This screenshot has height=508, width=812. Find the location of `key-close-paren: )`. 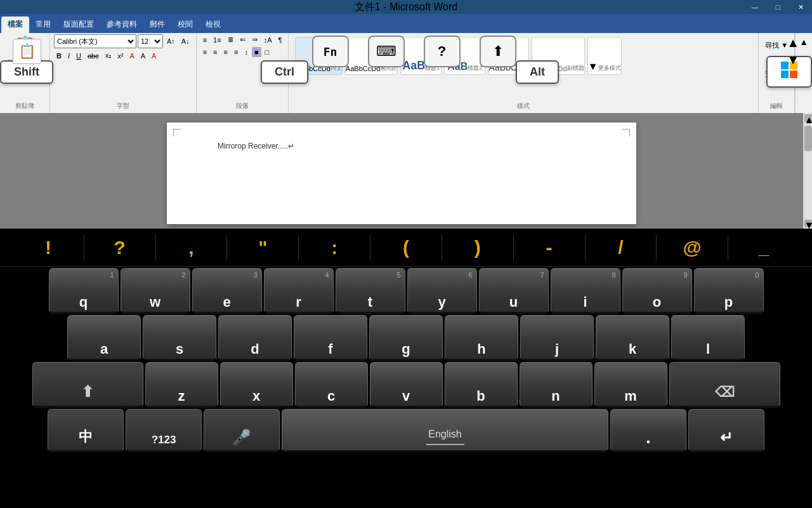

key-close-paren: ) is located at coordinates (478, 248).